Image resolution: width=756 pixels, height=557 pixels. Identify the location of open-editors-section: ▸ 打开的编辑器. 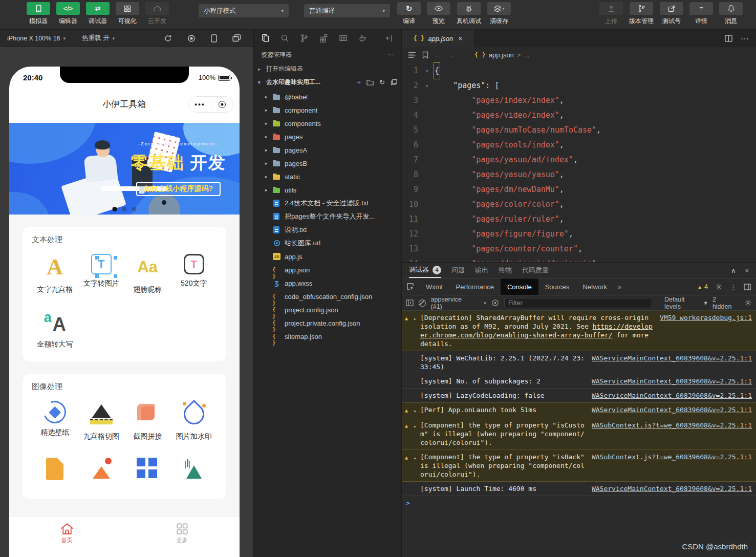
(328, 69).